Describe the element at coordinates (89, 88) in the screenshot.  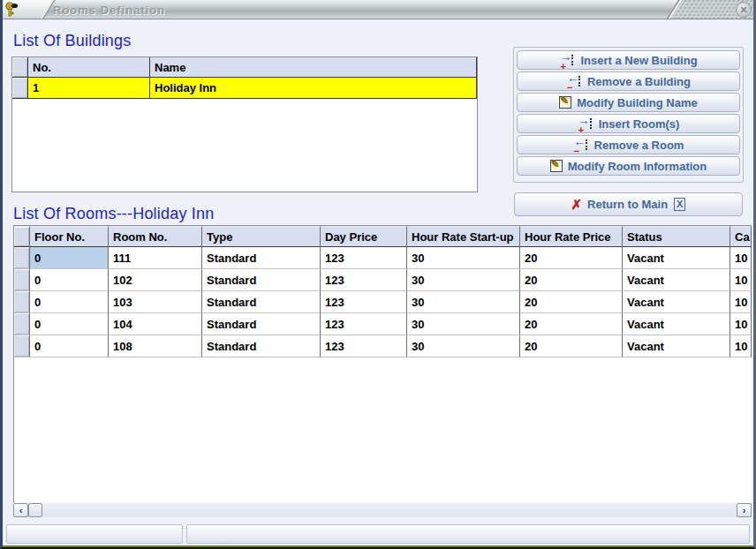
I see `building-no: 1` at that location.